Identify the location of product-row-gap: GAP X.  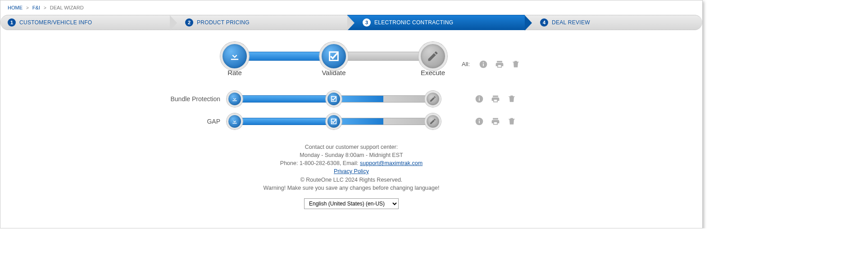
(351, 121).